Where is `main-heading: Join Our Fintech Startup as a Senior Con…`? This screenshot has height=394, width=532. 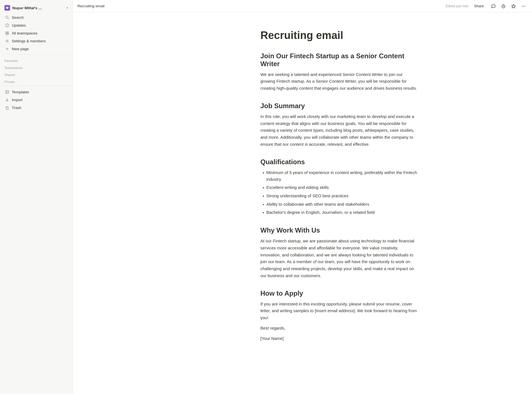
main-heading: Join Our Fintech Startup as a Senior Con… is located at coordinates (339, 60).